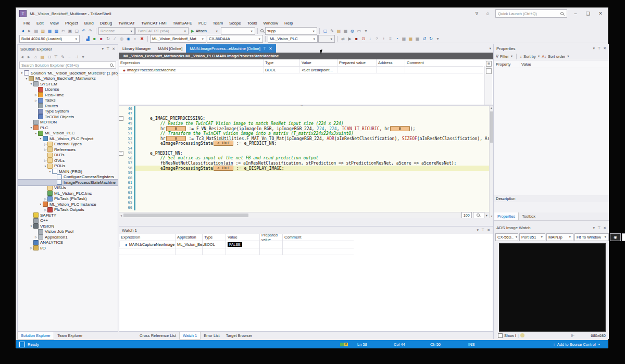 This screenshot has width=625, height=364. What do you see at coordinates (68, 204) in the screenshot?
I see `tree-item: ▾ML_Vision_PLC Instance` at bounding box center [68, 204].